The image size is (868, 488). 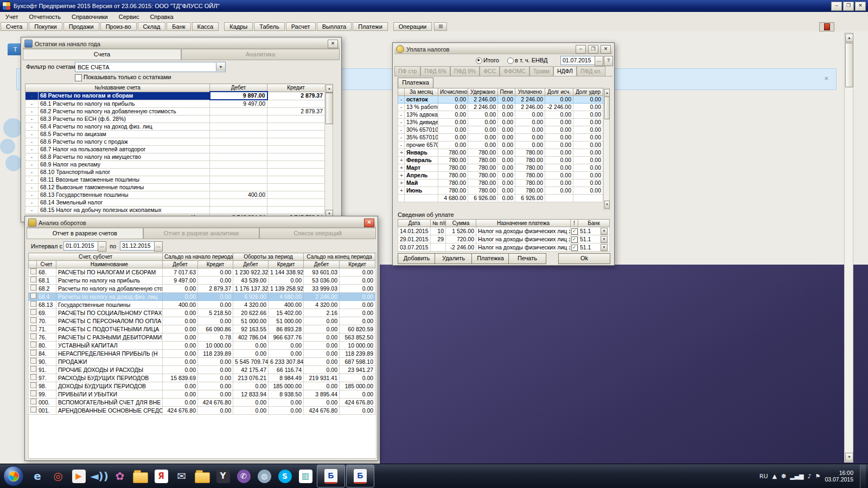 I want to click on balances-close-button: ✕, so click(x=333, y=44).